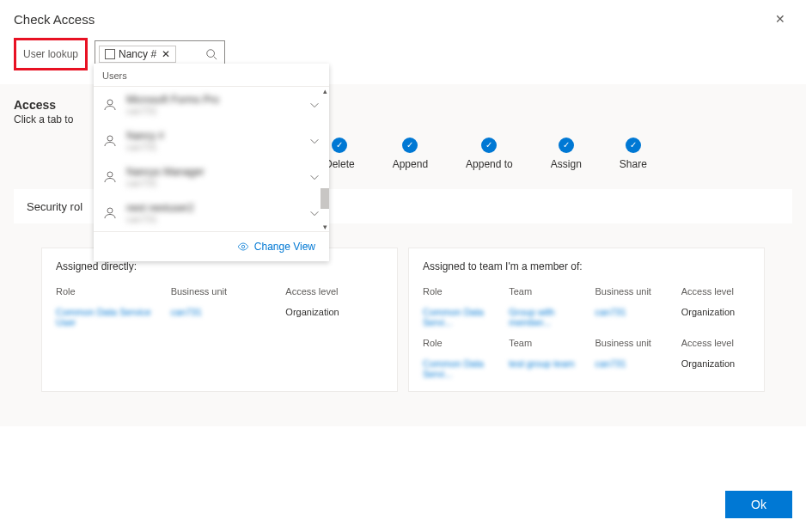 The width and height of the screenshot is (806, 532). What do you see at coordinates (285, 247) in the screenshot?
I see `change-view-link: Change View` at bounding box center [285, 247].